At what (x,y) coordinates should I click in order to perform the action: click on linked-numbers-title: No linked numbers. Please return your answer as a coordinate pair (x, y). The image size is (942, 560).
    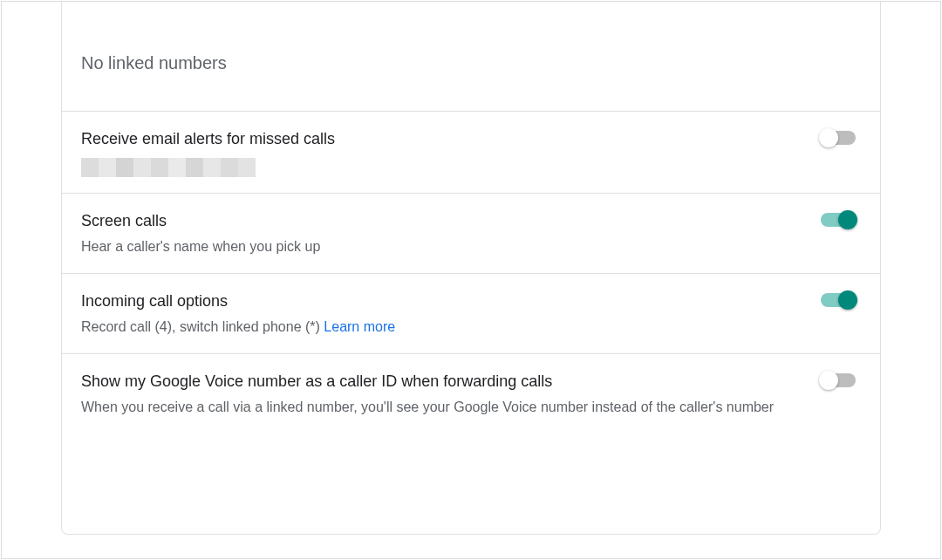
    Looking at the image, I should click on (454, 63).